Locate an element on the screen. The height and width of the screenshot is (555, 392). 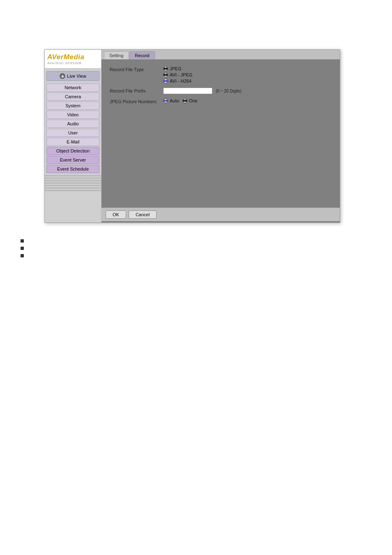
sidebar-item-audio: Audio is located at coordinates (73, 124).